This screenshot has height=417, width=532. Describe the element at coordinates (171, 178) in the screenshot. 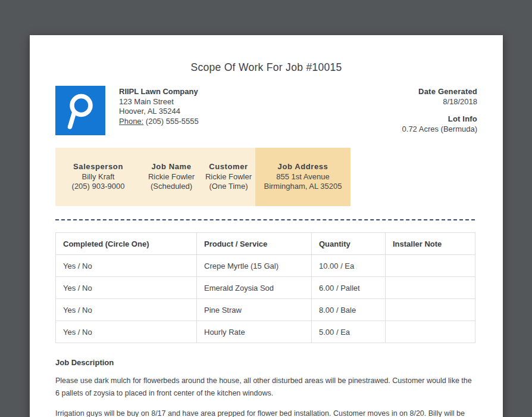

I see `job-name-value: Rickie Fowler` at that location.